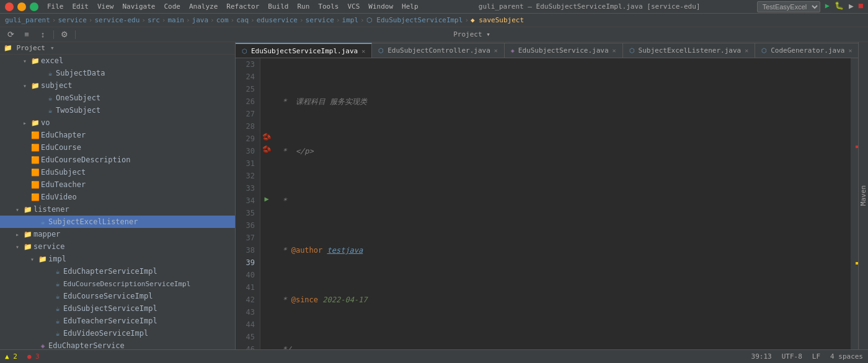 The width and height of the screenshot is (868, 363). I want to click on tree-item-vo: ▸ 📁 vo, so click(118, 123).